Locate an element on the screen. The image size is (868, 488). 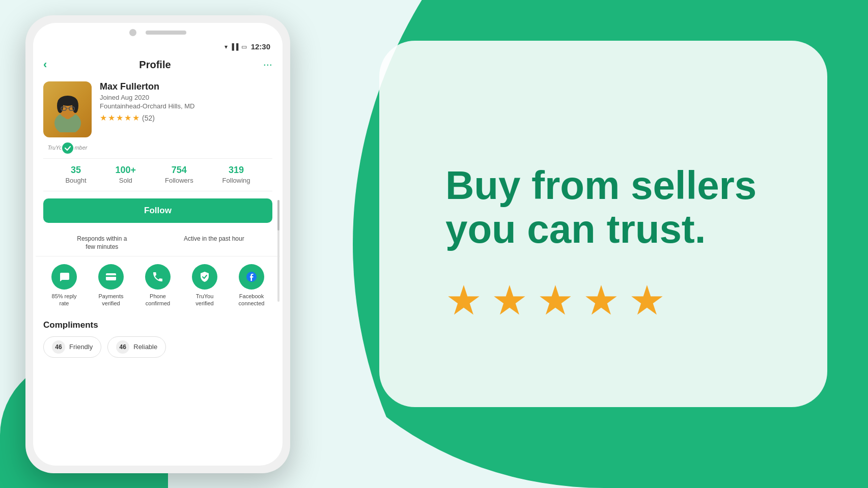
speaker-bar is located at coordinates (166, 33).